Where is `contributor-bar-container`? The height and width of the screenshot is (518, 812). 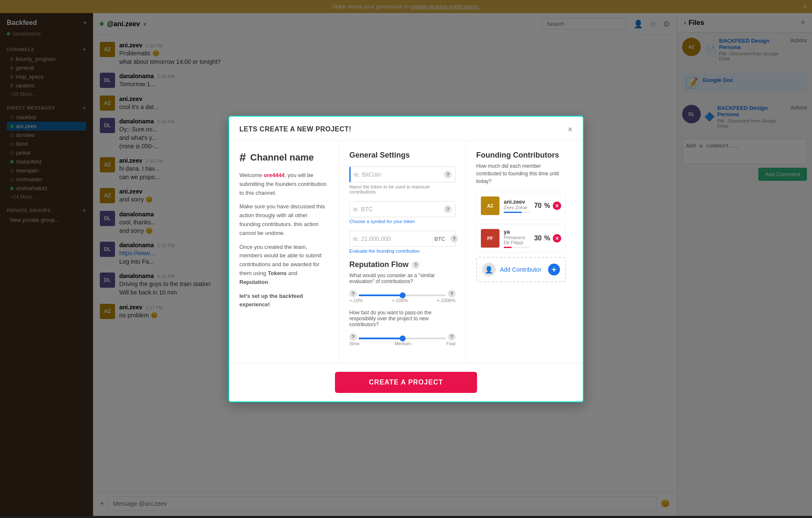
contributor-bar-container is located at coordinates (517, 212).